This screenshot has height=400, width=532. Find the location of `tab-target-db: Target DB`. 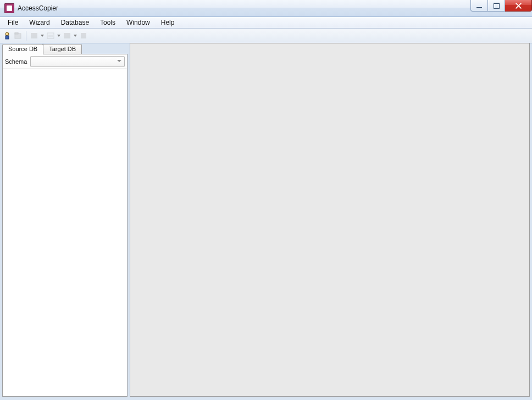

tab-target-db: Target DB is located at coordinates (63, 49).